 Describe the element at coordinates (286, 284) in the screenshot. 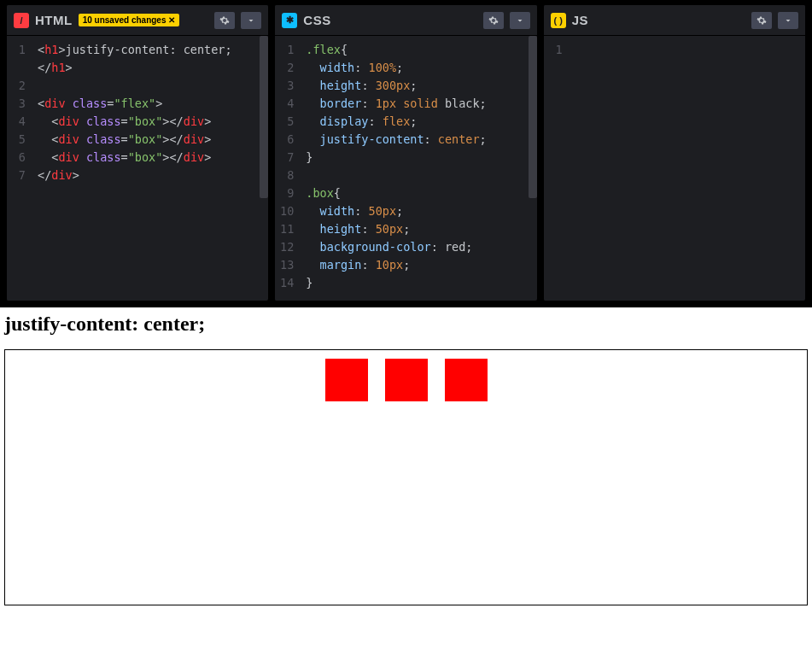

I see `line-number: 14` at that location.